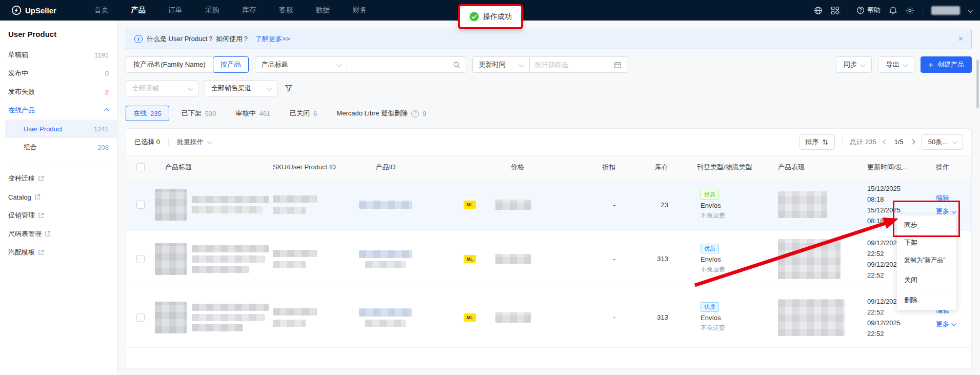 This screenshot has height=375, width=980. Describe the element at coordinates (162, 88) in the screenshot. I see `shop-select: 全部店铺` at that location.